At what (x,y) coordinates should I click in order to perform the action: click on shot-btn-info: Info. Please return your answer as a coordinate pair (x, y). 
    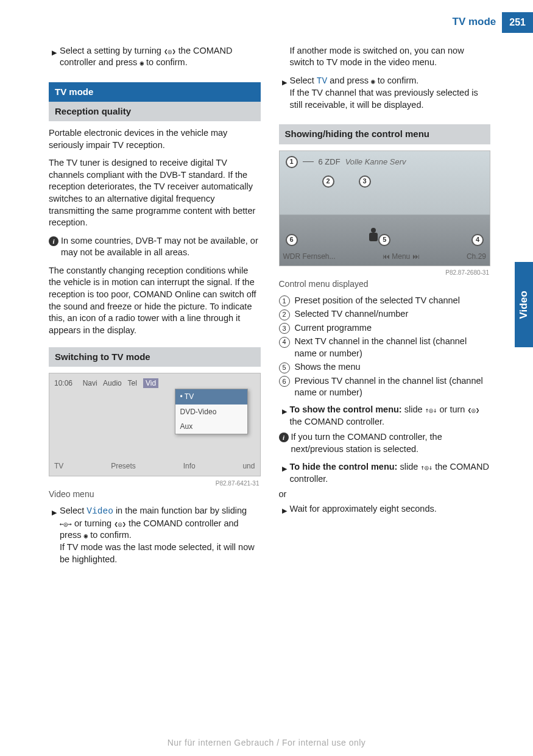
    Looking at the image, I should click on (189, 466).